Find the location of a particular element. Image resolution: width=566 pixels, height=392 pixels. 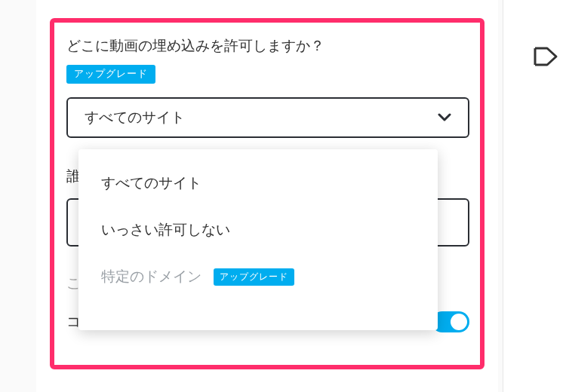

dropdown-option-specific-domain: 特定のドメイン アップグレード is located at coordinates (258, 277).